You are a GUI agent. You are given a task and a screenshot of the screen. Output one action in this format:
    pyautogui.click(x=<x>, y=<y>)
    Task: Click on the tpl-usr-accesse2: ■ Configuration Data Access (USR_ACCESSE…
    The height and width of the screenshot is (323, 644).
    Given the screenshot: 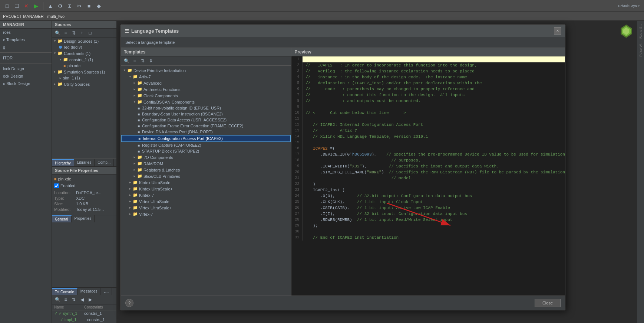 What is the action you would take?
    pyautogui.click(x=206, y=120)
    